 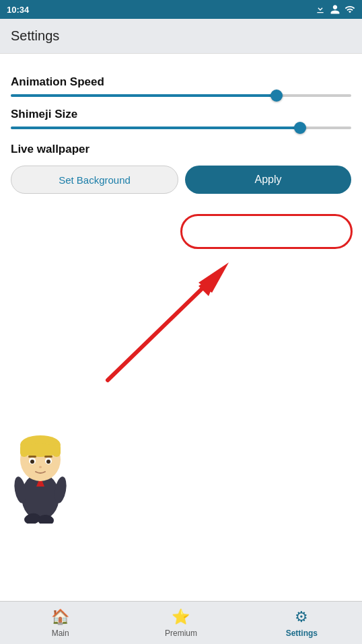 What do you see at coordinates (40, 471) in the screenshot?
I see `character-svg` at bounding box center [40, 471].